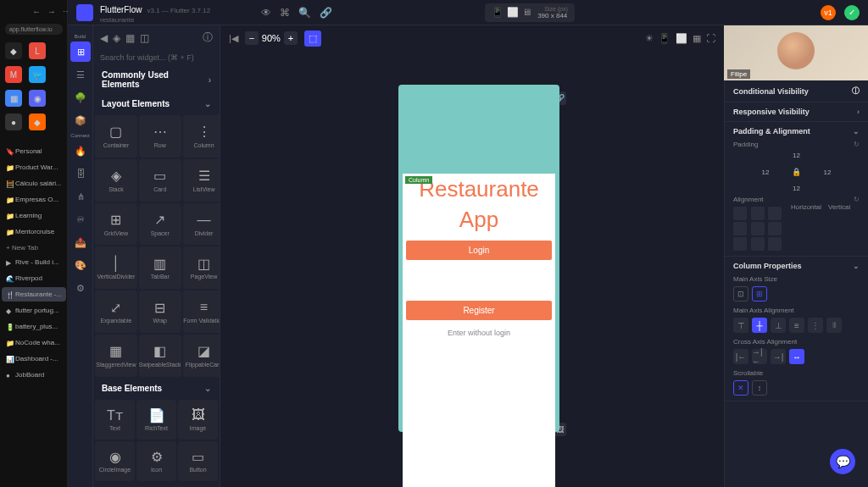 This screenshot has width=868, height=487. Describe the element at coordinates (81, 97) in the screenshot. I see `rail-icon: 🌳` at that location.